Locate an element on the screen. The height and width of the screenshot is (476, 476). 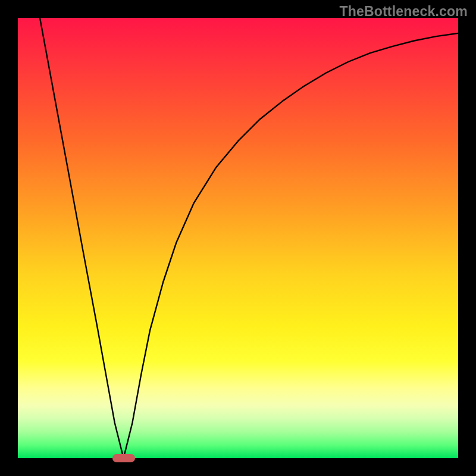
optimal-marker is located at coordinates (124, 458).